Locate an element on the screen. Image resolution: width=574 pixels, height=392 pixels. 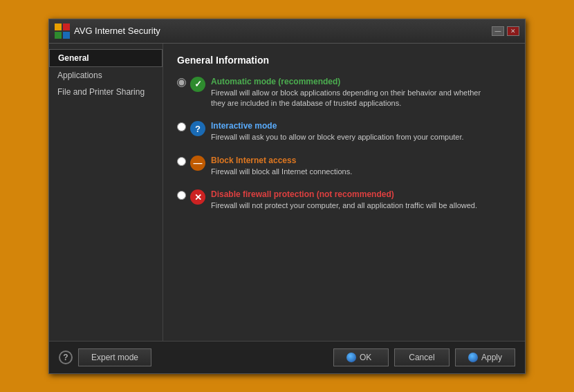
icon-automatic: ✓ is located at coordinates (198, 84).